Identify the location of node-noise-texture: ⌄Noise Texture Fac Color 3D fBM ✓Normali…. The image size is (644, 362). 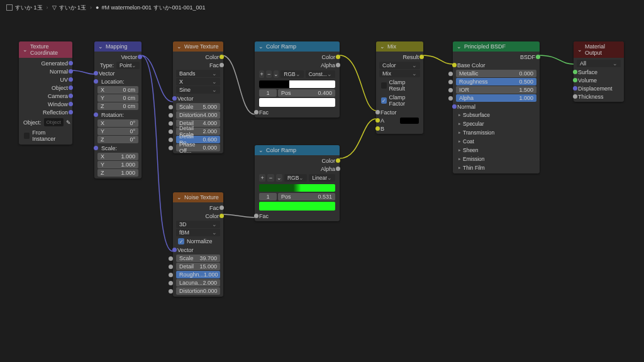
(198, 244).